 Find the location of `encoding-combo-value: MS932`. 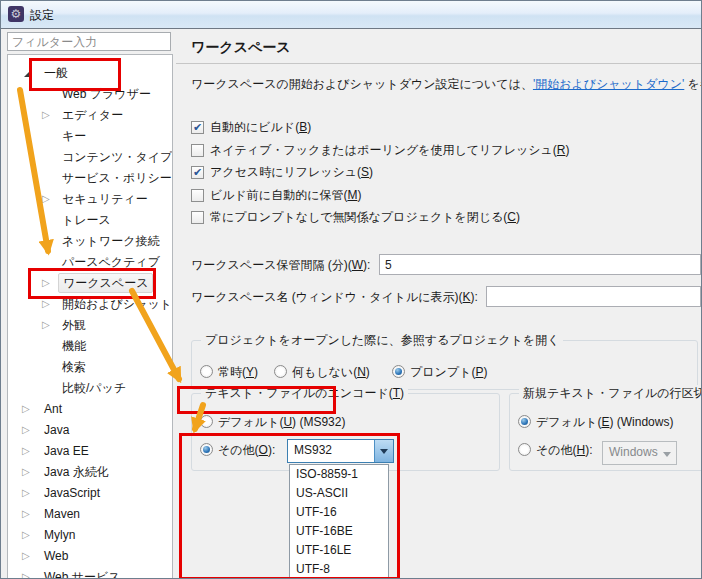

encoding-combo-value: MS932 is located at coordinates (313, 450).